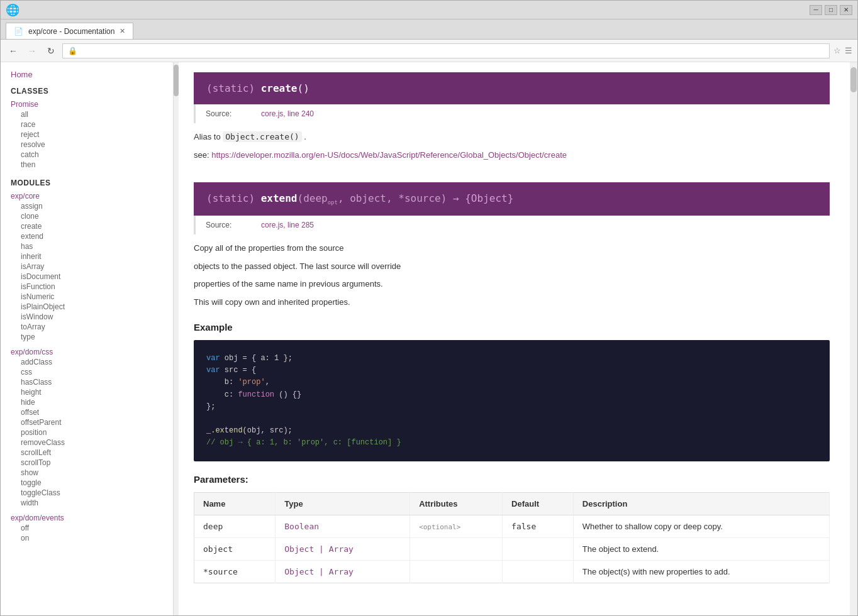  I want to click on minimize-button: ─, so click(816, 10).